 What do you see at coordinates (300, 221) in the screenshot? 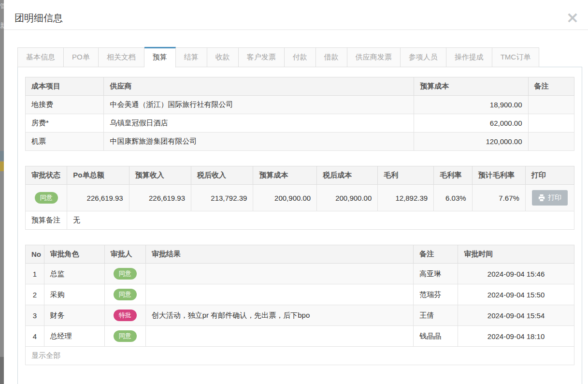
I see `budget-remark-row: 预算备注 无` at bounding box center [300, 221].